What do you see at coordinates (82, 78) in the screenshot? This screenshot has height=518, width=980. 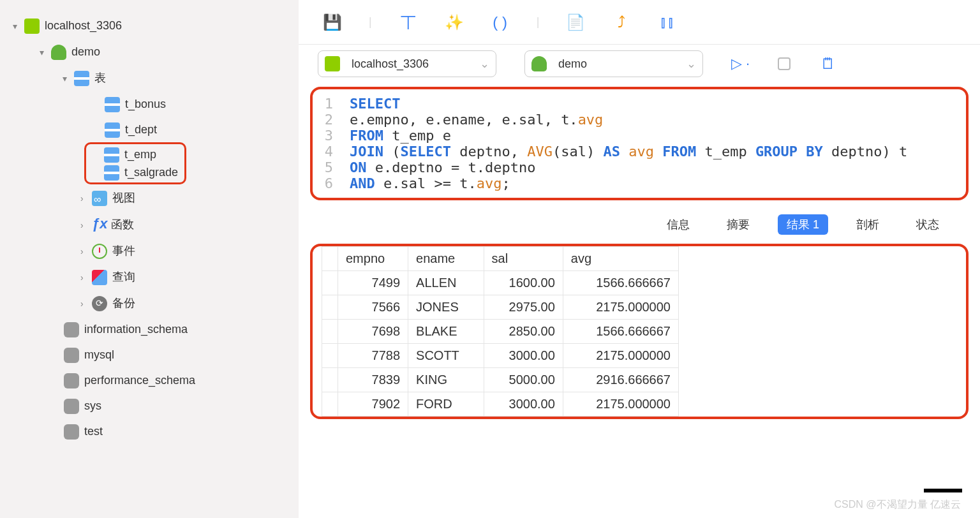 I see `tables-icon` at bounding box center [82, 78].